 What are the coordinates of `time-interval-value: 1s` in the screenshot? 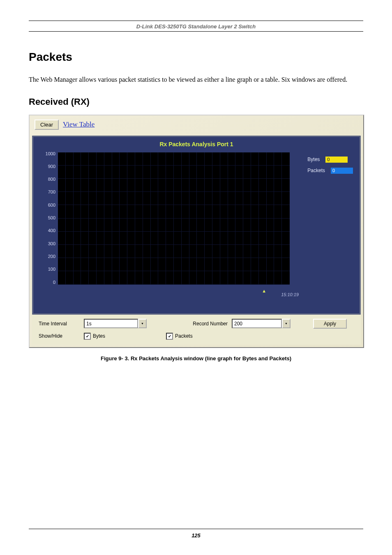 It's located at (111, 324).